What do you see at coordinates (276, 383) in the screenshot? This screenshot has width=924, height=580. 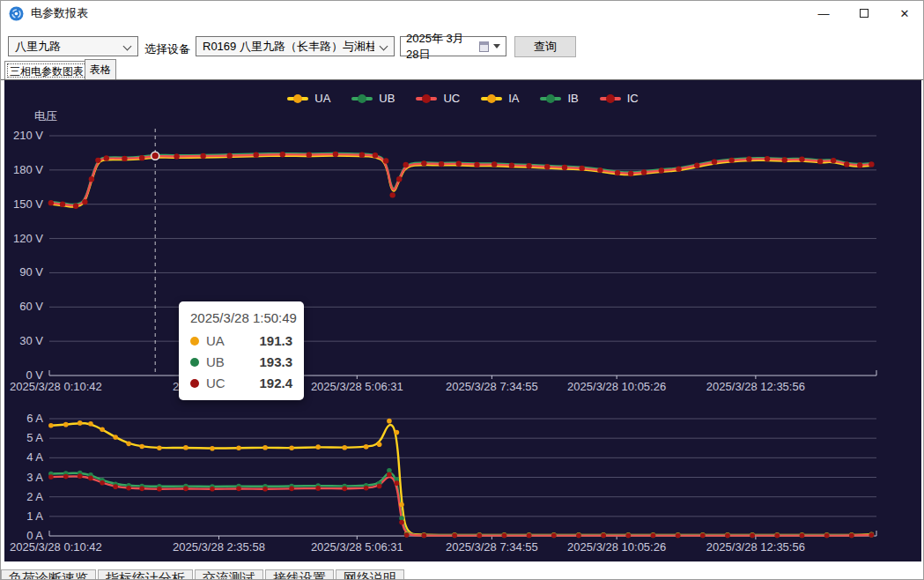 I see `tooltip-value: 192.4` at bounding box center [276, 383].